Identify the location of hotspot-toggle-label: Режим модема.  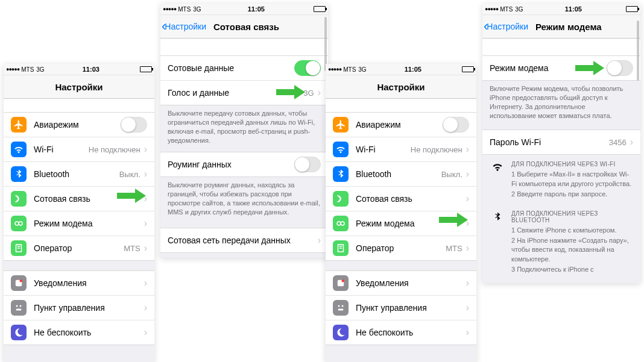
(548, 68).